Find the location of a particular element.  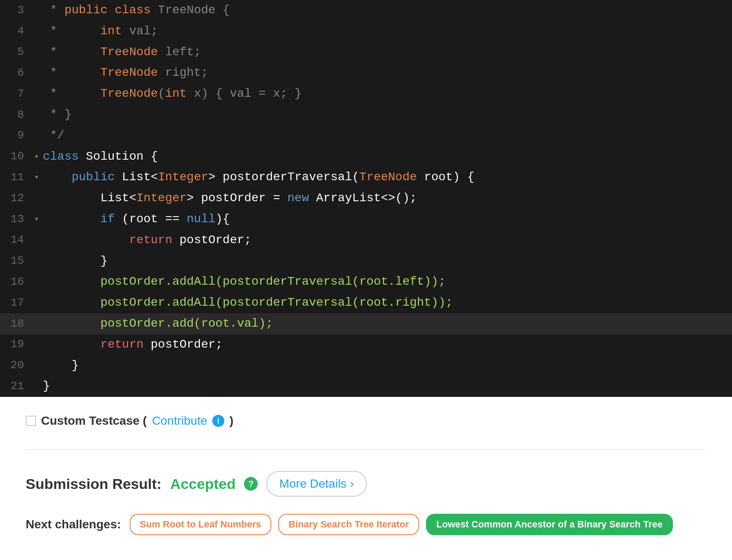

challenge-tag: Binary Search Tree Iterator is located at coordinates (348, 524).